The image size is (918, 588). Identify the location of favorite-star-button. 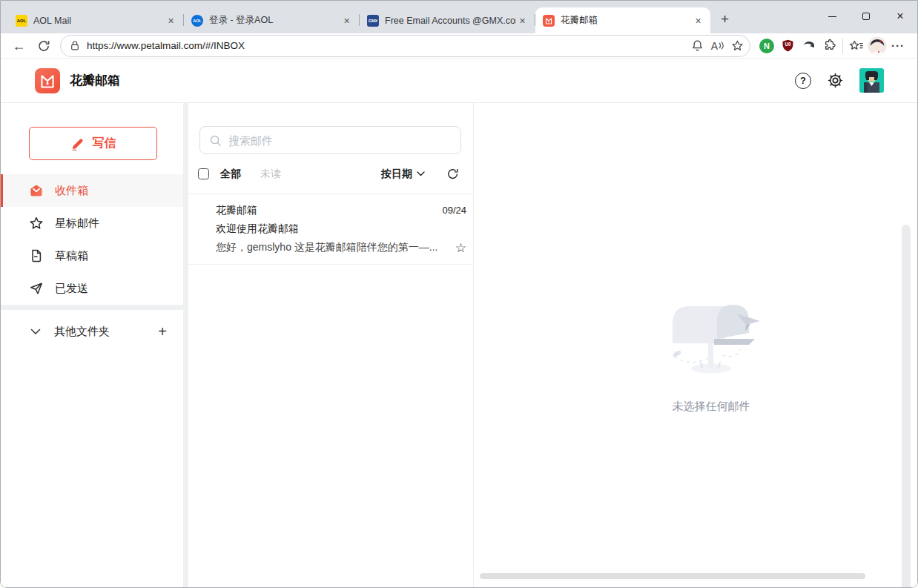
(737, 46).